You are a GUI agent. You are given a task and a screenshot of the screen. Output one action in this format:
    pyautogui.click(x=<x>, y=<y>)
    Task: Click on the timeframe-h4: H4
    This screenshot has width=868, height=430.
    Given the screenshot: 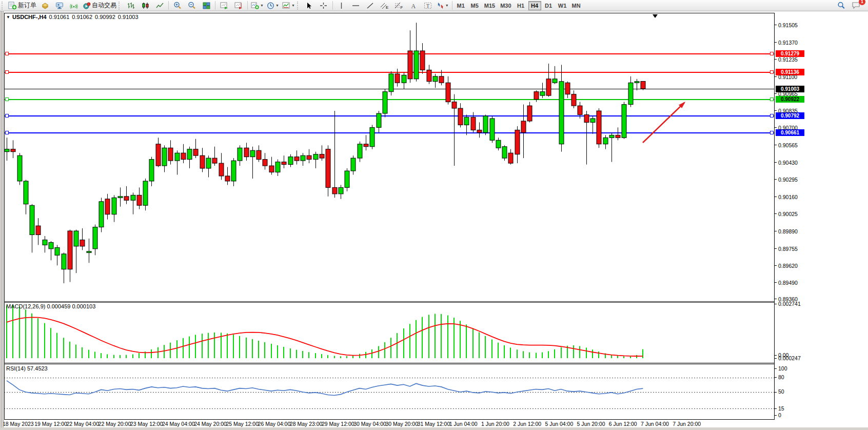 What is the action you would take?
    pyautogui.click(x=535, y=6)
    